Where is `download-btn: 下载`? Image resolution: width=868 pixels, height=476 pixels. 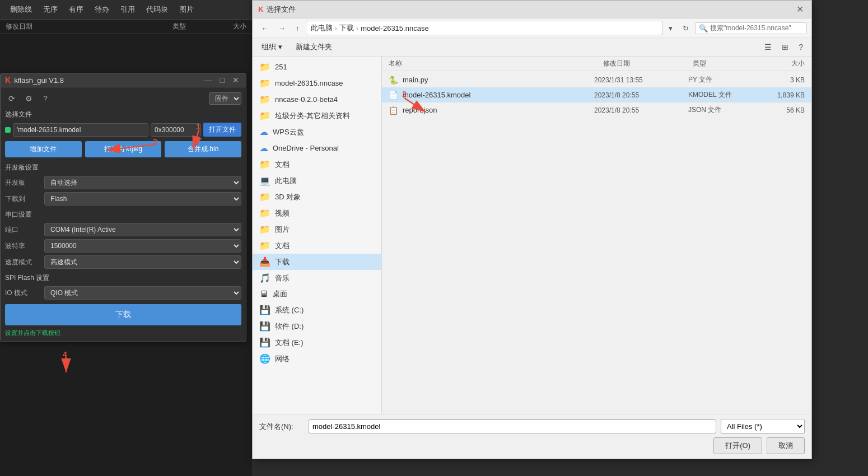
download-btn: 下载 is located at coordinates (123, 315).